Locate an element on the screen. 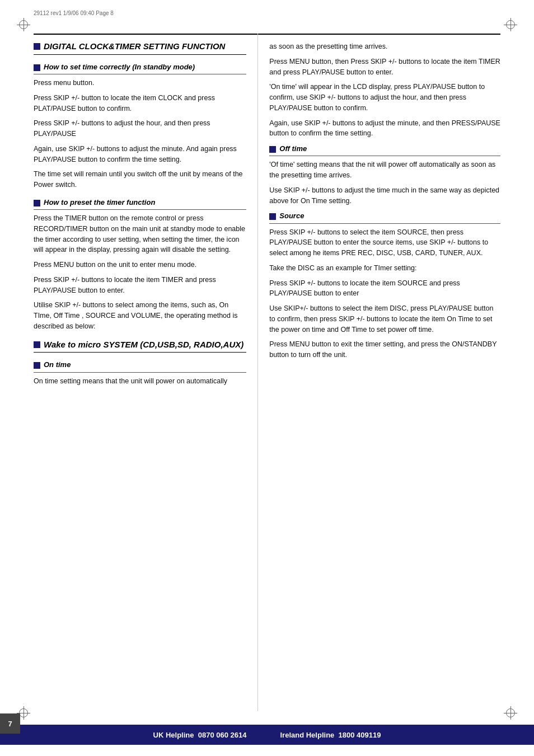  section1-p3: Press SKIP +/- buttons to adjust the hou… is located at coordinates (140, 129).